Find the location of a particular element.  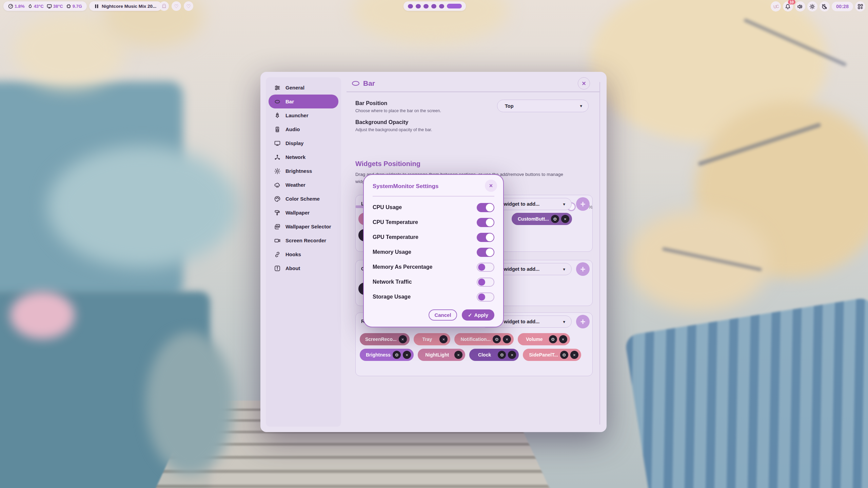

sidebar-item-launcher: Launcher is located at coordinates (303, 115).